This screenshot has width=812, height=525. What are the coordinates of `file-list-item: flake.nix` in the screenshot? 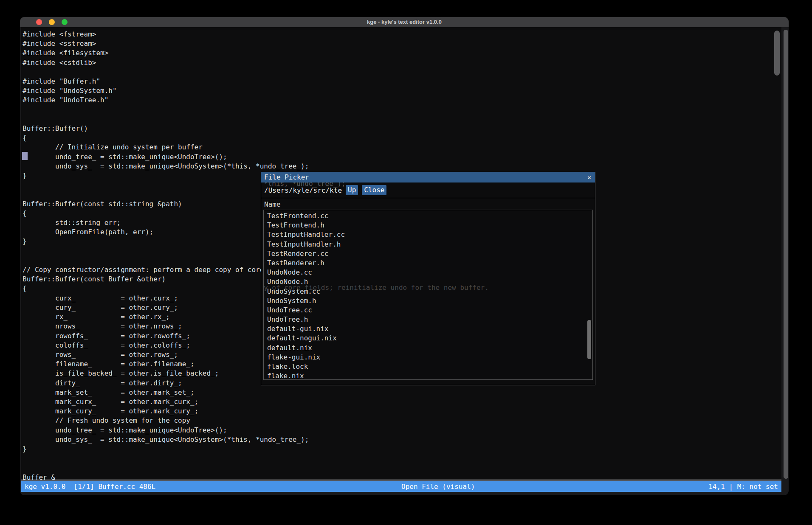 It's located at (428, 376).